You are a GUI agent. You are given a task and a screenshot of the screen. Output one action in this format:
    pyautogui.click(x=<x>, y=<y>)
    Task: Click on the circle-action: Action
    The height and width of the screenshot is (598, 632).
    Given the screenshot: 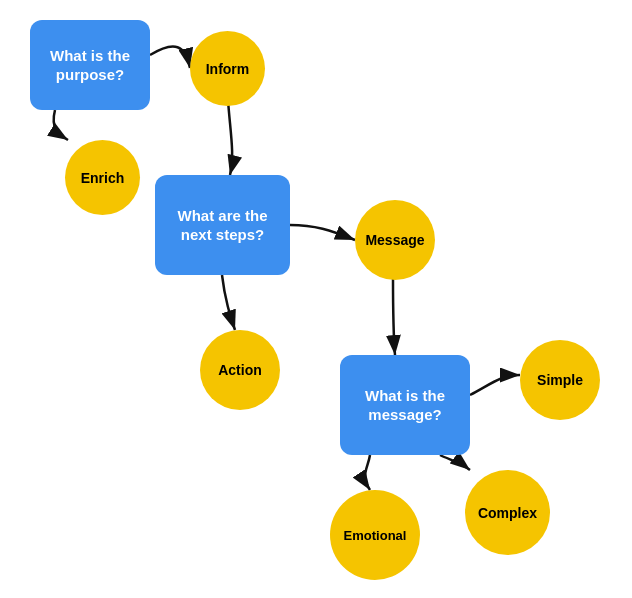 What is the action you would take?
    pyautogui.click(x=240, y=370)
    